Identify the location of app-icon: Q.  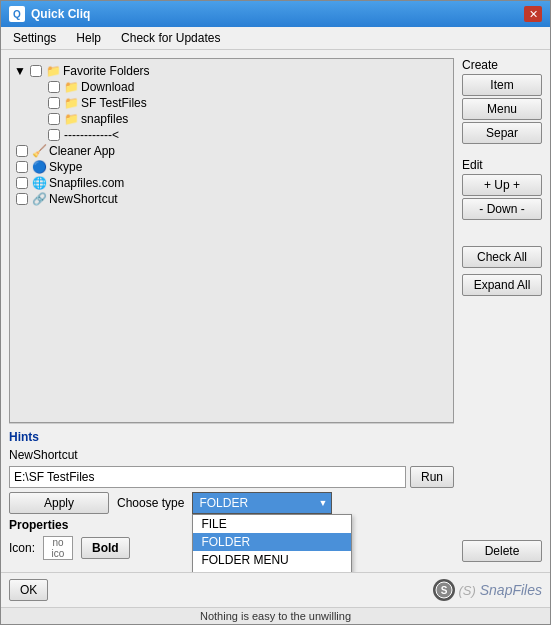
(17, 14).